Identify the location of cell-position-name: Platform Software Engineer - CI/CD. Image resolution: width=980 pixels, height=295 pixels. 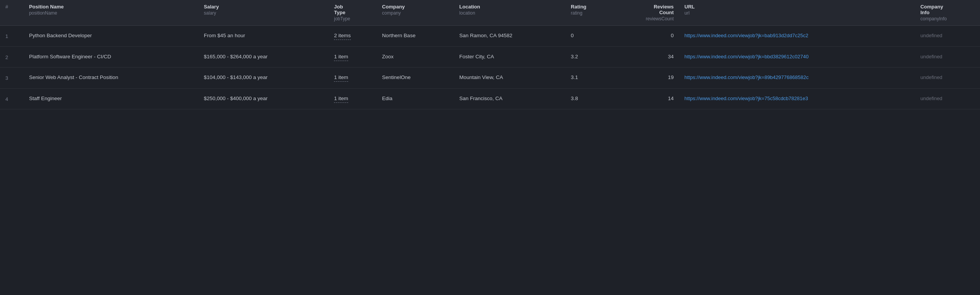
(111, 57).